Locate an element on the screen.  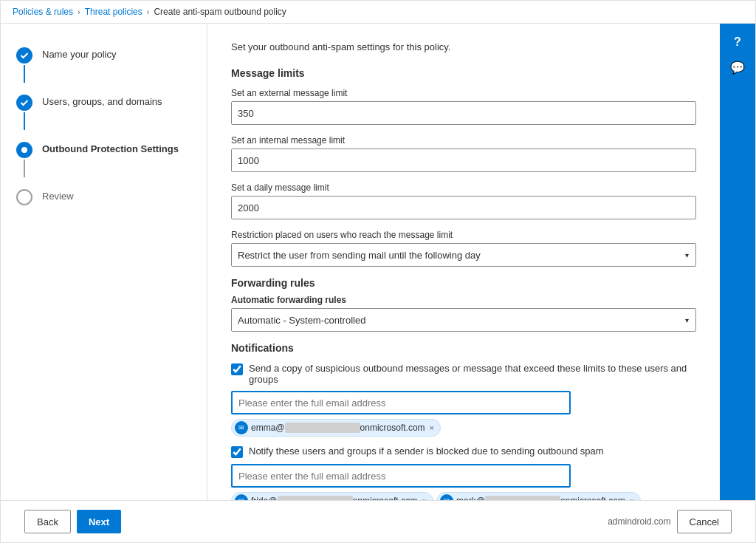
tags-row-1: ✉ emma@████████████onmicrosoft.com × is located at coordinates (464, 428).